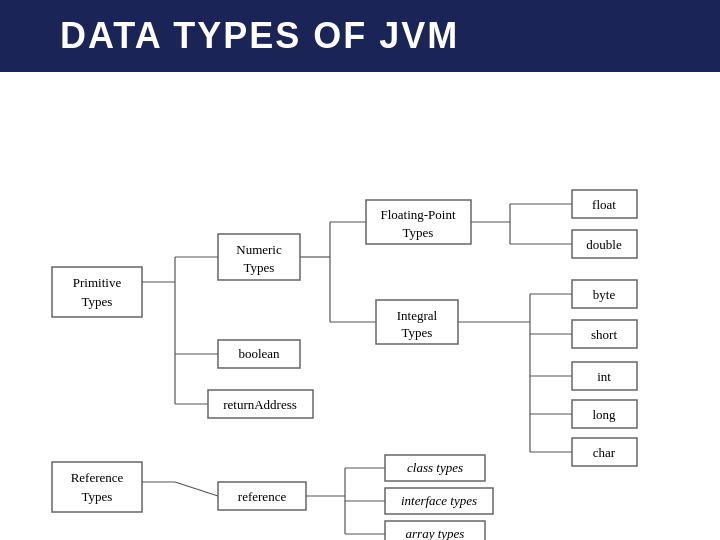 Image resolution: width=720 pixels, height=540 pixels. I want to click on page-title: DATA TYPES OF JVM, so click(260, 36).